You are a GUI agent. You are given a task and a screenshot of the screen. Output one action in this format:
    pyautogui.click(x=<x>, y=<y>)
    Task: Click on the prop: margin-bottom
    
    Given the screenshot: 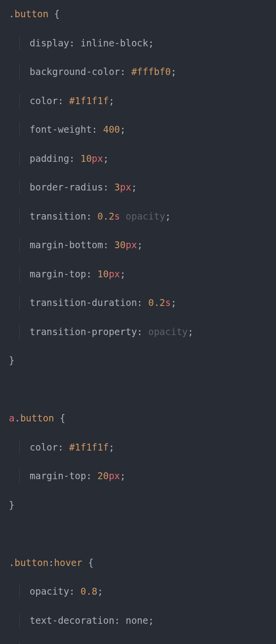 What is the action you would take?
    pyautogui.click(x=66, y=245)
    